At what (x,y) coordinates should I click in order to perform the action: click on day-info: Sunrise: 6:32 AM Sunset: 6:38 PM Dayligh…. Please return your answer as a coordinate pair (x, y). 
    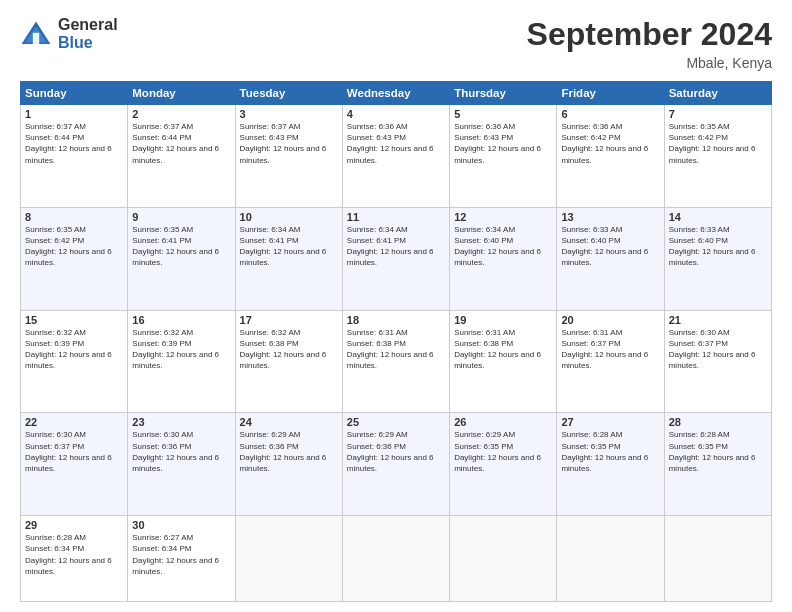
    Looking at the image, I should click on (289, 350).